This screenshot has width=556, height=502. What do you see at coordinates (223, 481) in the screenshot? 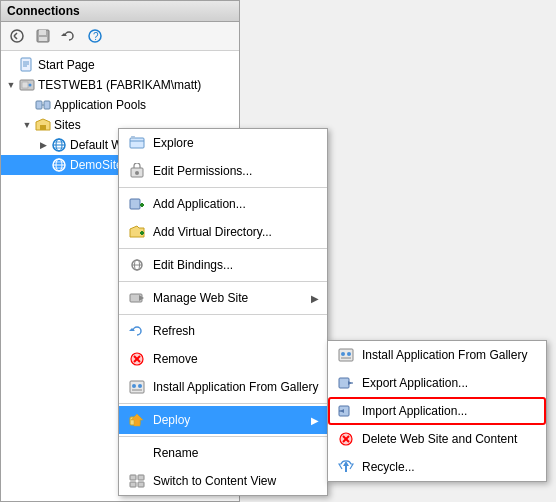
I see `menu-item-switch-content-view: Switch to Content View` at bounding box center [223, 481].